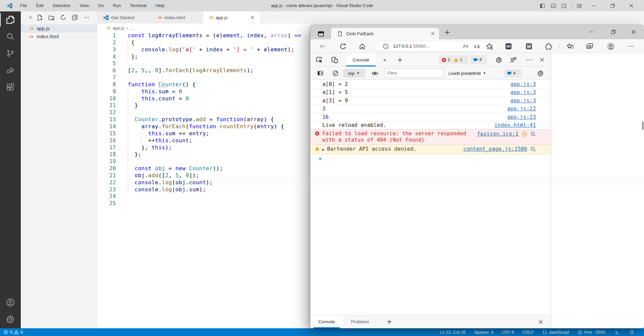 Image resolution: width=644 pixels, height=336 pixels. What do you see at coordinates (371, 70) in the screenshot?
I see `code-line-6: 6[2, 5,, 9].forEach(logArrayElements);` at bounding box center [371, 70].